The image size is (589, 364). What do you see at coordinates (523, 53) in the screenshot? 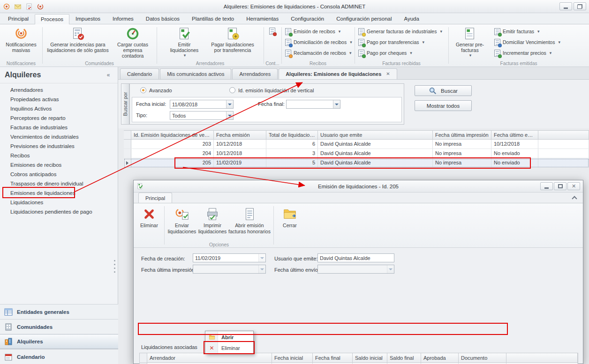
I see `incrementar-precios-button: Incrementar precios▾` at bounding box center [523, 53].